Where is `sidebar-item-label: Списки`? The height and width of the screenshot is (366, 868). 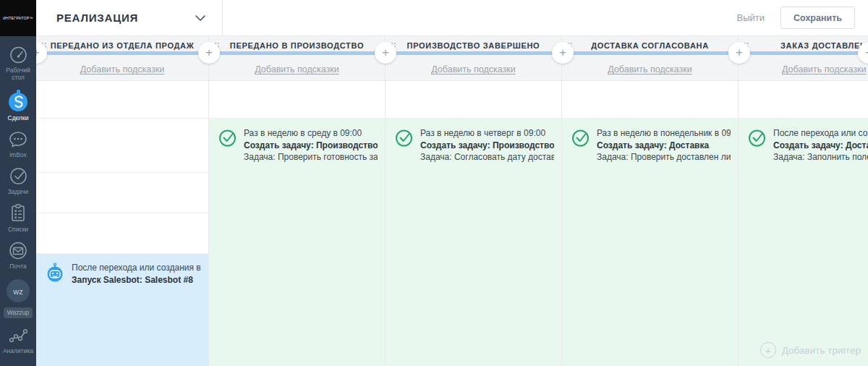 sidebar-item-label: Списки is located at coordinates (18, 229).